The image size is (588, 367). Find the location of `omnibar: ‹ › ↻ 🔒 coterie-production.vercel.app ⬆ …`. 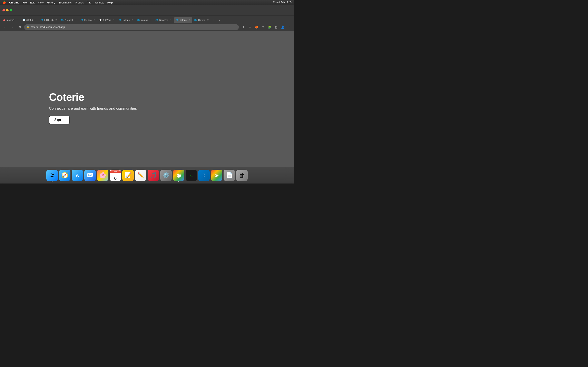

omnibar: ‹ › ↻ 🔒 coterie-production.vercel.app ⬆ … is located at coordinates (147, 27).